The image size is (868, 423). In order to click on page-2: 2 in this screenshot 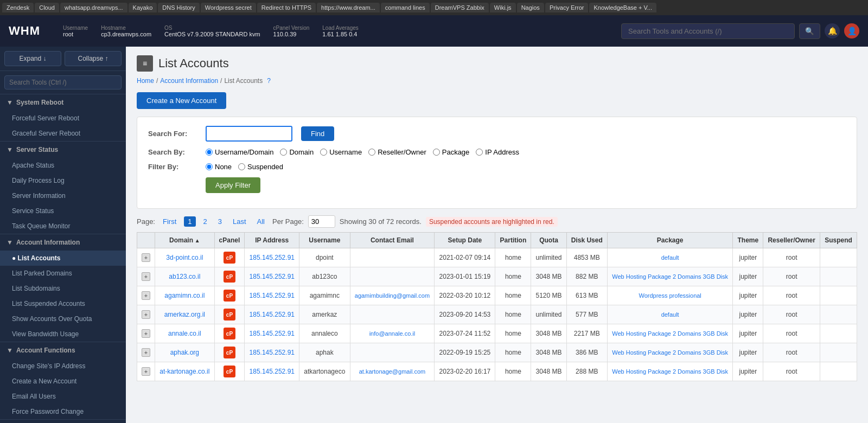, I will do `click(205, 221)`.